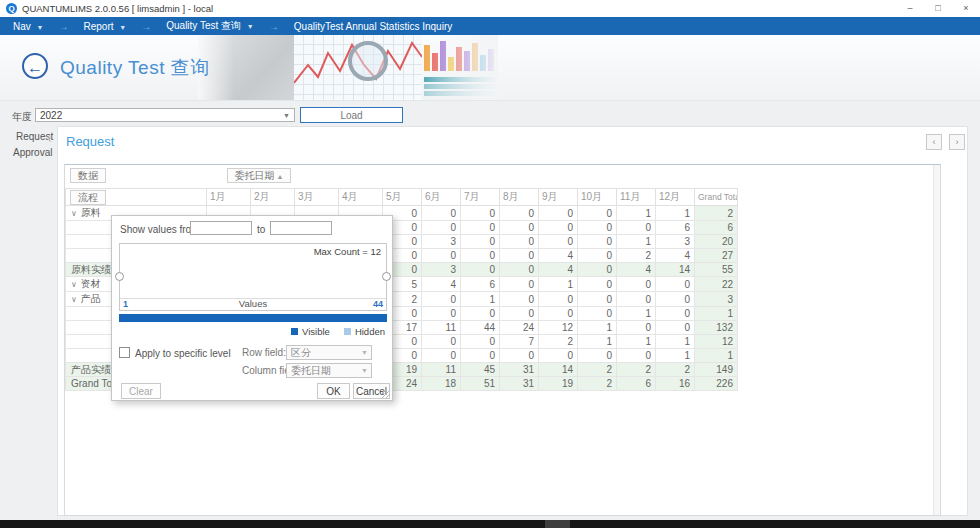 This screenshot has width=980, height=528. Describe the element at coordinates (259, 176) in the screenshot. I see `pivot-column-field-button: 委托日期▲` at that location.